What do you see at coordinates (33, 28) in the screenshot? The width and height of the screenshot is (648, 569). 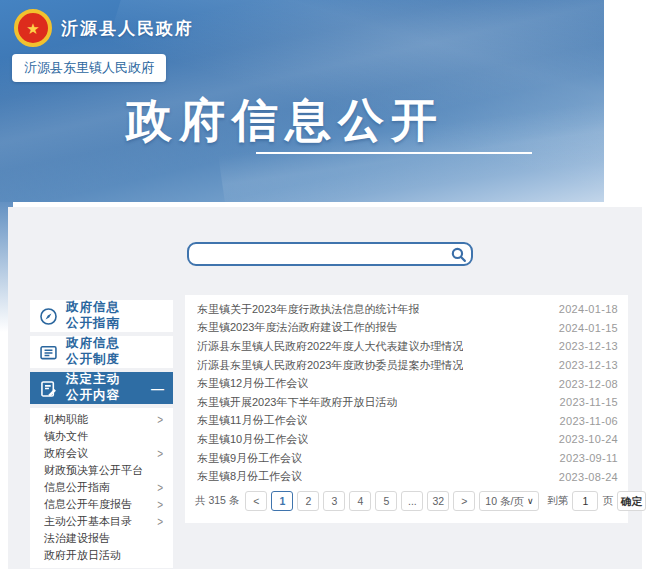 I see `china-national-emblem-icon: ★` at bounding box center [33, 28].